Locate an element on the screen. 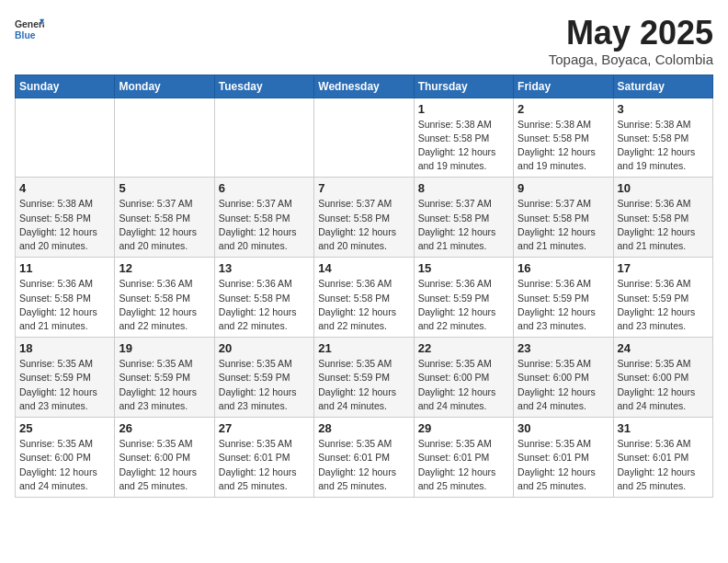  calendar-cell: 6Sunrise: 5:37 AM Sunset: 5:58 PM Daylig… is located at coordinates (264, 217).